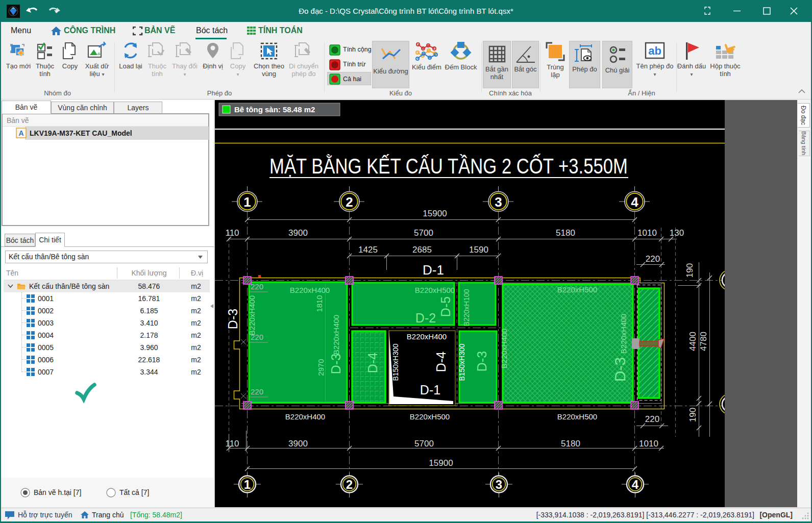 The width and height of the screenshot is (812, 523). What do you see at coordinates (466, 307) in the screenshot?
I see `svg-text: B220xH100` at bounding box center [466, 307].